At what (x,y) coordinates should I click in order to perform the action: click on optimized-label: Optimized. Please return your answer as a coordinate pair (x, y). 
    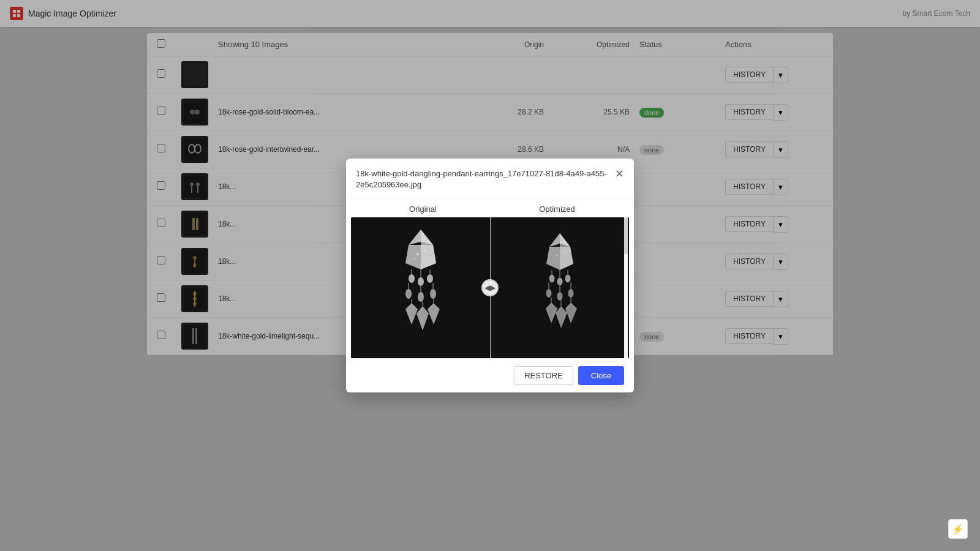
    Looking at the image, I should click on (557, 209).